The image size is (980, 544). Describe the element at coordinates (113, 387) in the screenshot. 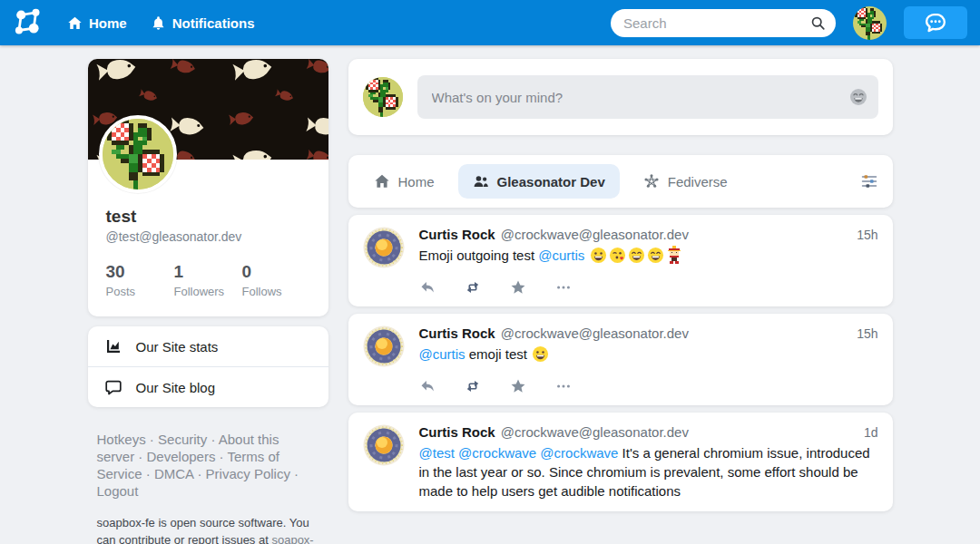

I see `comment-icon` at that location.